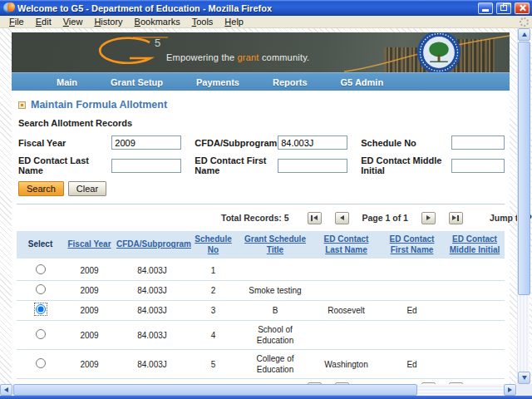 Image resolution: width=532 pixels, height=399 pixels. I want to click on clear-button: Clear, so click(87, 189).